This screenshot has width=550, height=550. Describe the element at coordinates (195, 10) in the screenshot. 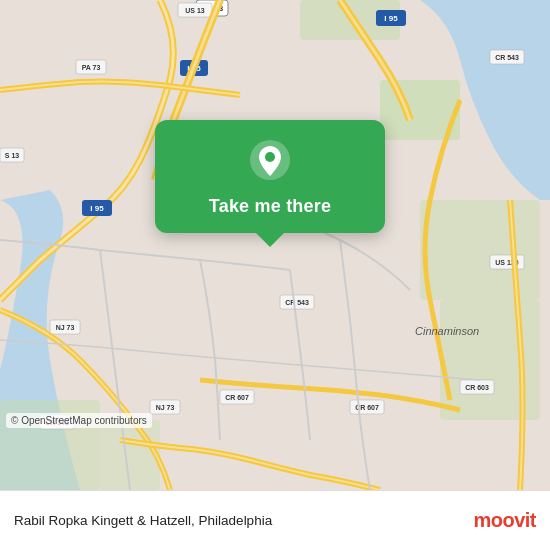

I see `svg-text: US 13` at that location.